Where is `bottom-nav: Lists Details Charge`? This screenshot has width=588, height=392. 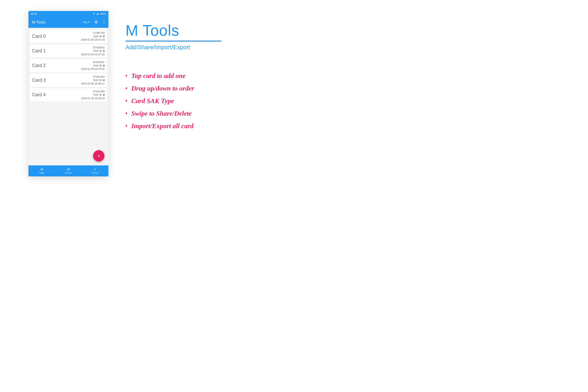
bottom-nav: Lists Details Charge is located at coordinates (68, 171).